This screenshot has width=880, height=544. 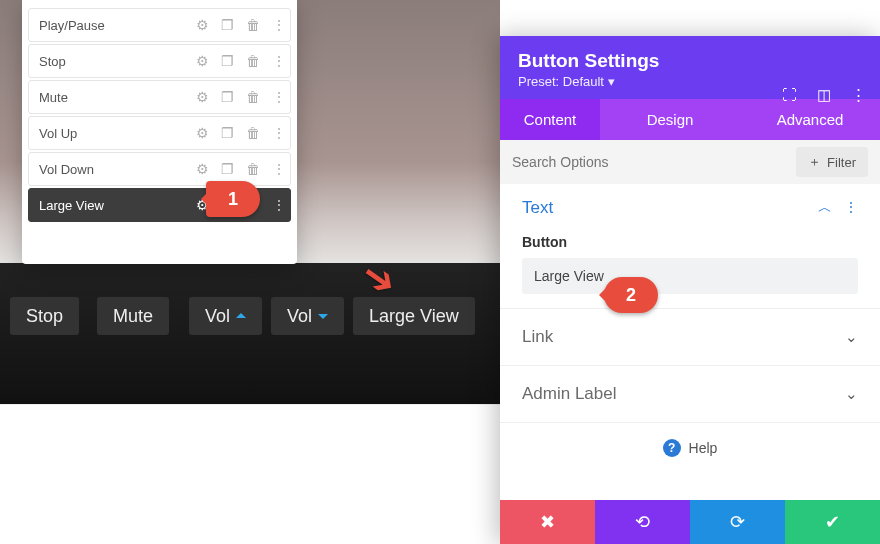 What do you see at coordinates (160, 133) in the screenshot?
I see `module-row-vol-up: Vol Up ⚙❐🗑⋮` at bounding box center [160, 133].